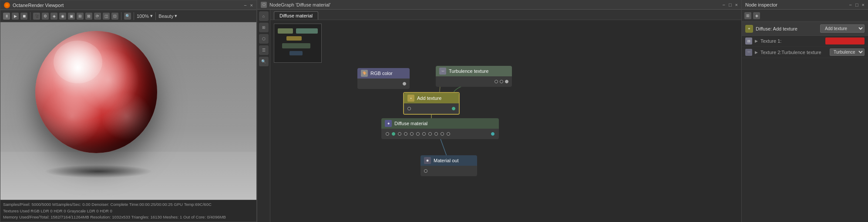  I want to click on inspector-type-dropdown: Add texture Multiply texture Mix texture, so click(842, 29).